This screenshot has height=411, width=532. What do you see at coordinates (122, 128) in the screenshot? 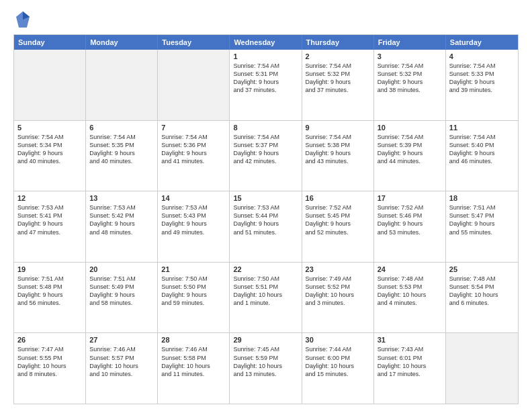
I see `day-number: 6` at bounding box center [122, 128].